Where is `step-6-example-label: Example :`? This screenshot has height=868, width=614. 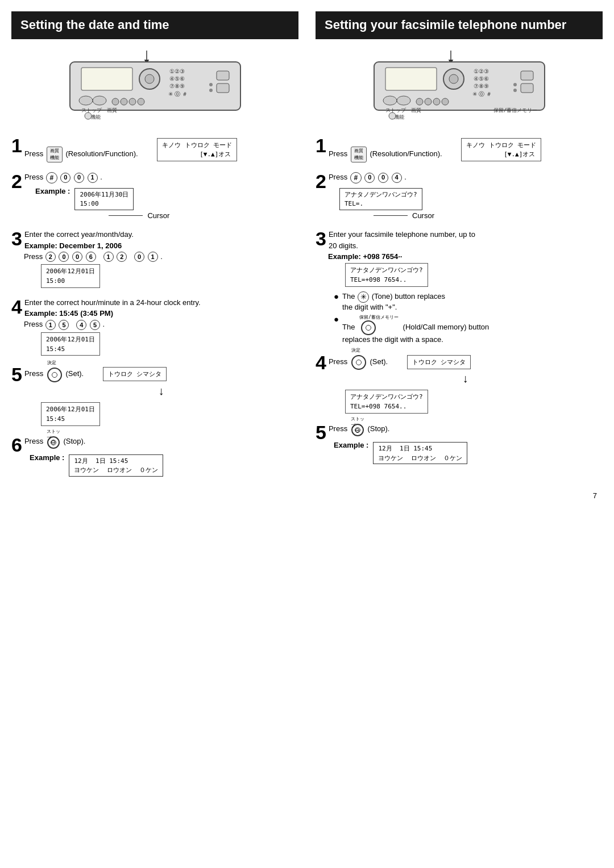 step-6-example-label: Example : is located at coordinates (47, 458).